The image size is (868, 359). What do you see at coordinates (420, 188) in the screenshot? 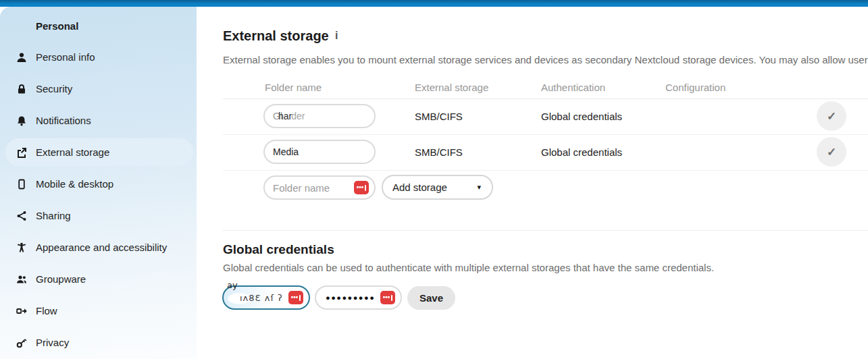
I see `add-storage-label: Add storage` at bounding box center [420, 188].